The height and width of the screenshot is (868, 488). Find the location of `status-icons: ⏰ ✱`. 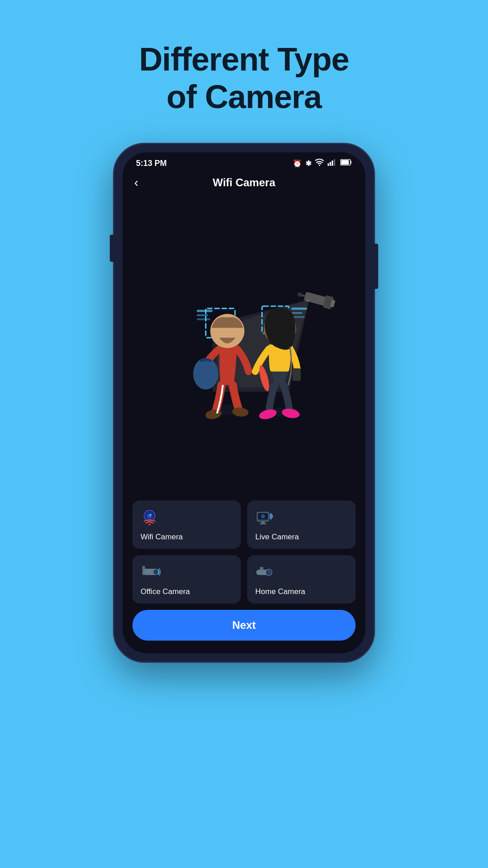

status-icons: ⏰ ✱ is located at coordinates (323, 163).